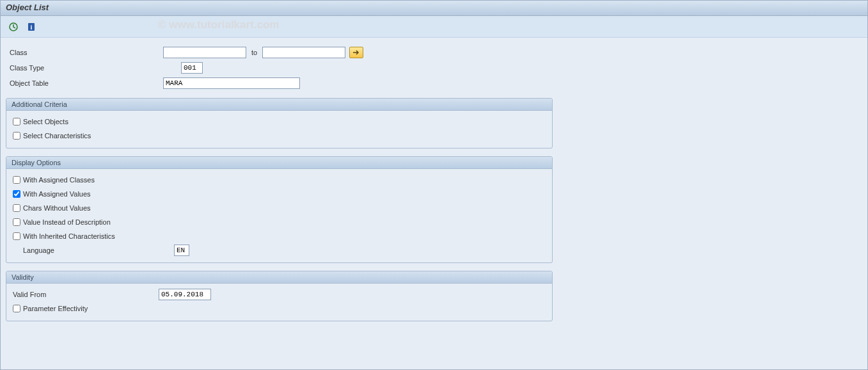 The image size is (868, 370). What do you see at coordinates (17, 122) in the screenshot?
I see `select-objects-checkbox` at bounding box center [17, 122].